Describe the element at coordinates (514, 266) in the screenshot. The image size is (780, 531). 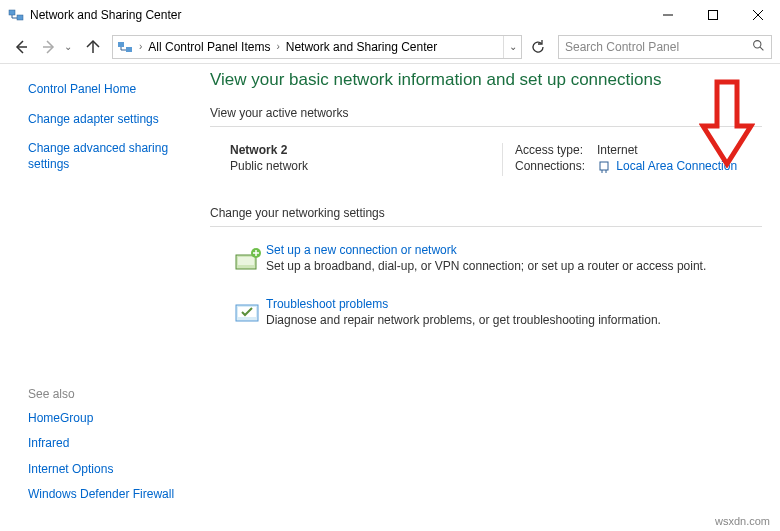
I see `task-setup-desc: Set up a broadband, dial-up, or VPN conn…` at that location.